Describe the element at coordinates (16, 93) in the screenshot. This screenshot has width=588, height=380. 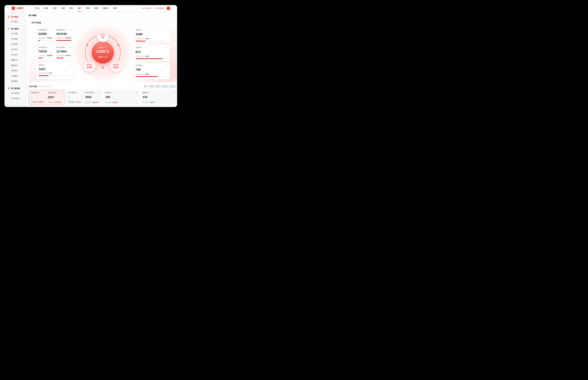
I see `sidebar-item-group-list: 客户群列表` at that location.